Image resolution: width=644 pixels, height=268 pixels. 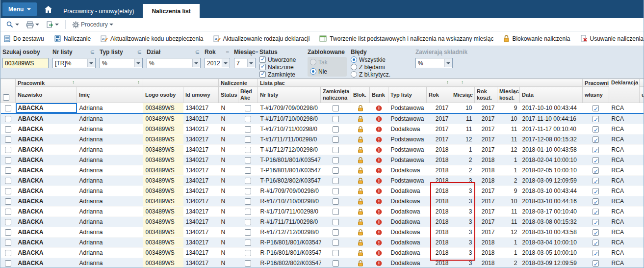 What do you see at coordinates (509, 95) in the screenshot?
I see `col-header-miesiac-koszt: Miesiąckoszt.` at bounding box center [509, 95].